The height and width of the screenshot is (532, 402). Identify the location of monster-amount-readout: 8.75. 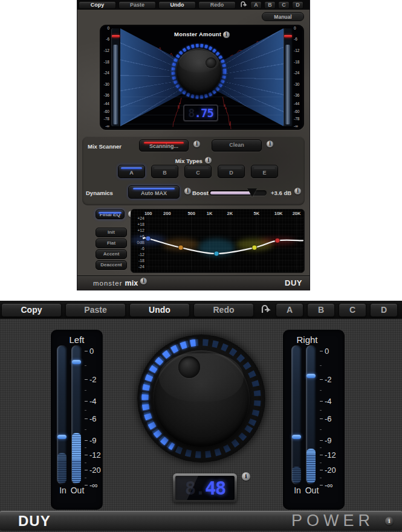
(201, 113).